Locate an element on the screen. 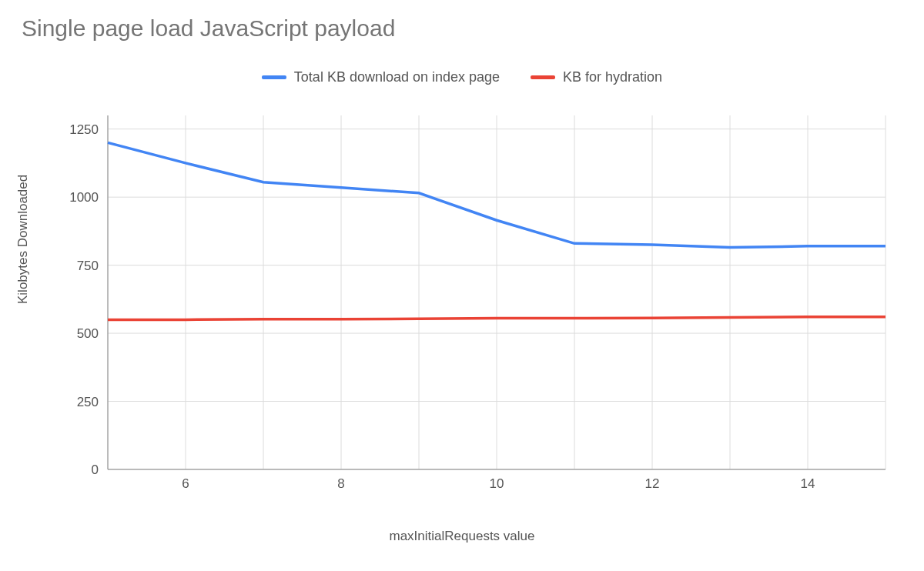 This screenshot has height=571, width=924. x-tick-label: 12 is located at coordinates (653, 483).